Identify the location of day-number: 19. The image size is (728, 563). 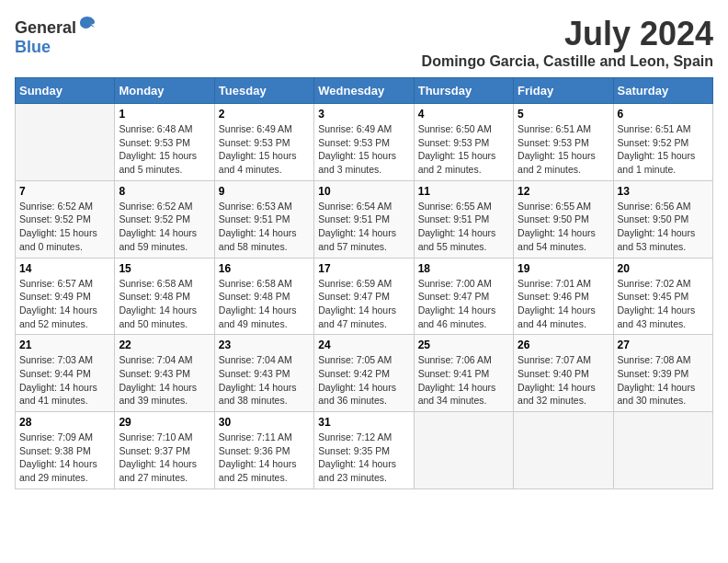
(563, 269).